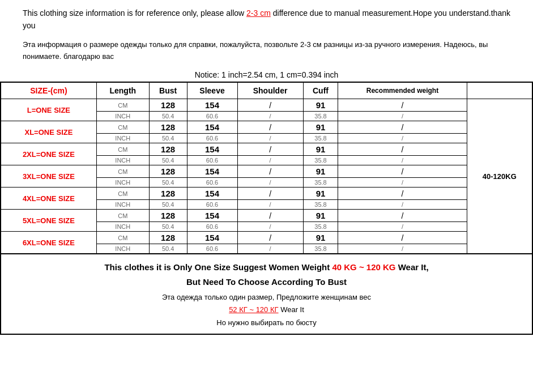  What do you see at coordinates (270, 117) in the screenshot?
I see `sleeve-inch-0: /` at bounding box center [270, 117].